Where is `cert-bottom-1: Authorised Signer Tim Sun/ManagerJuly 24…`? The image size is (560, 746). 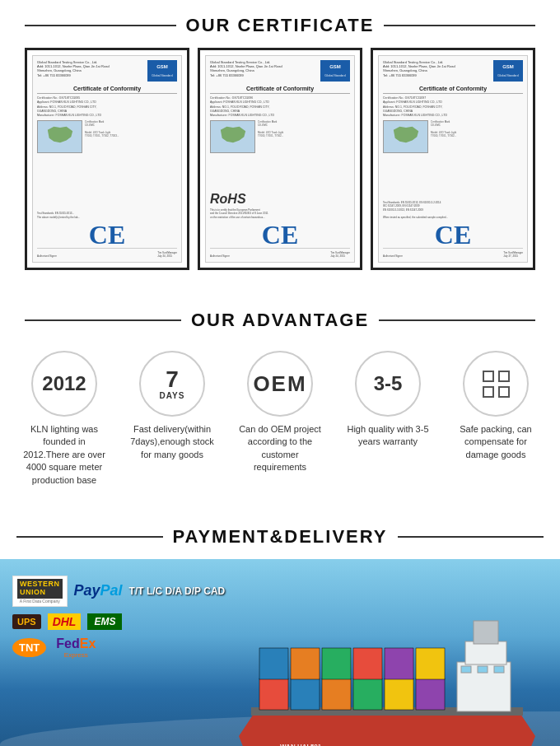 cert-bottom-1: Authorised Signer Tim Sun/ManagerJuly 24… is located at coordinates (107, 253).